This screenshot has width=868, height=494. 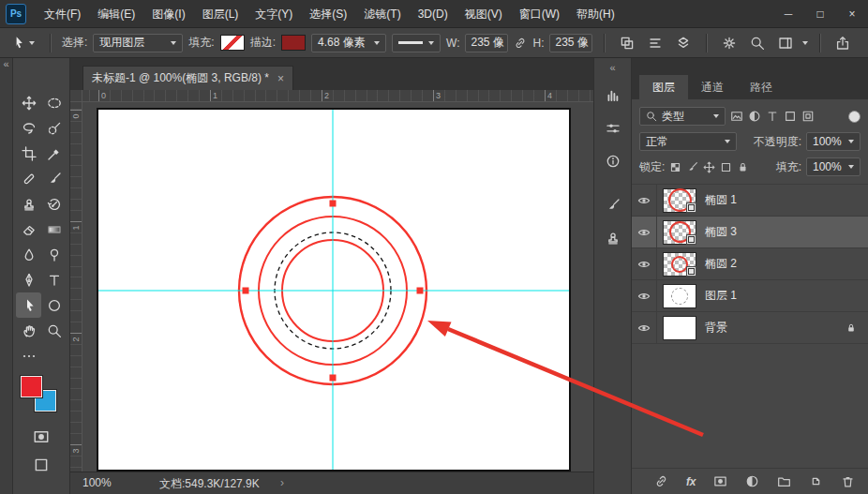 I want to click on edit-toolbar-button, so click(x=28, y=356).